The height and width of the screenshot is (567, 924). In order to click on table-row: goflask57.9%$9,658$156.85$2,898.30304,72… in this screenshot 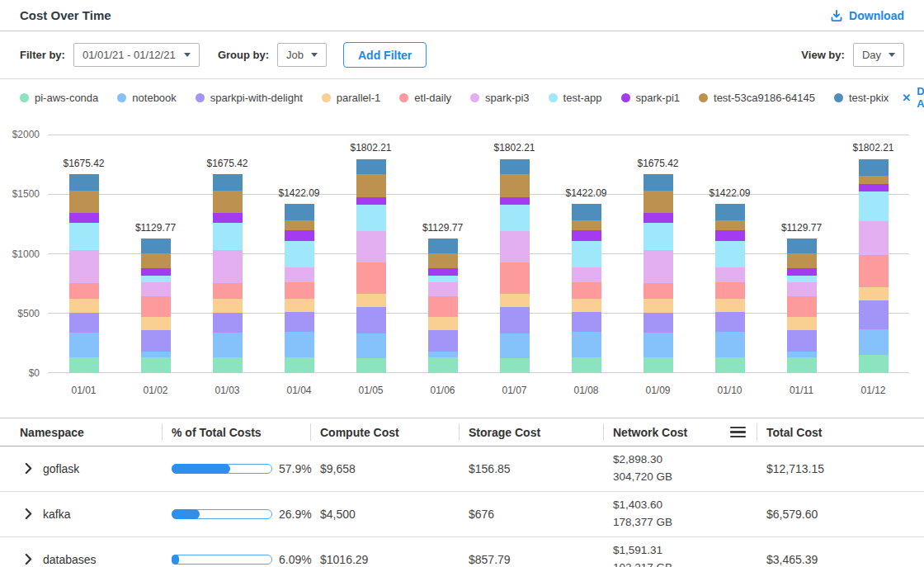, I will do `click(462, 469)`.